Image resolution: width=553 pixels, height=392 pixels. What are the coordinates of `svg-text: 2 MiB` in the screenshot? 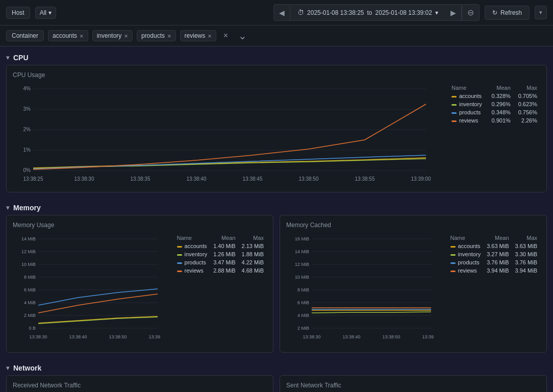 It's located at (303, 328).